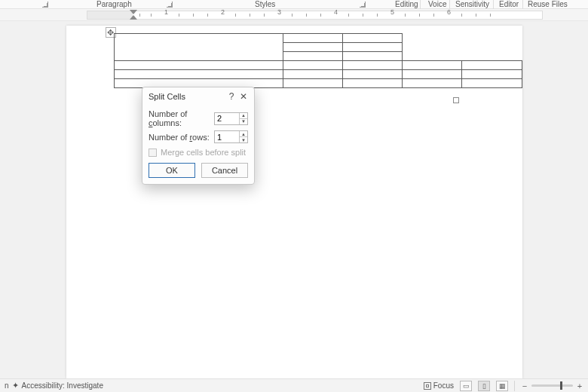 The image size is (588, 392). Describe the element at coordinates (227, 119) in the screenshot. I see `columns-input` at that location.